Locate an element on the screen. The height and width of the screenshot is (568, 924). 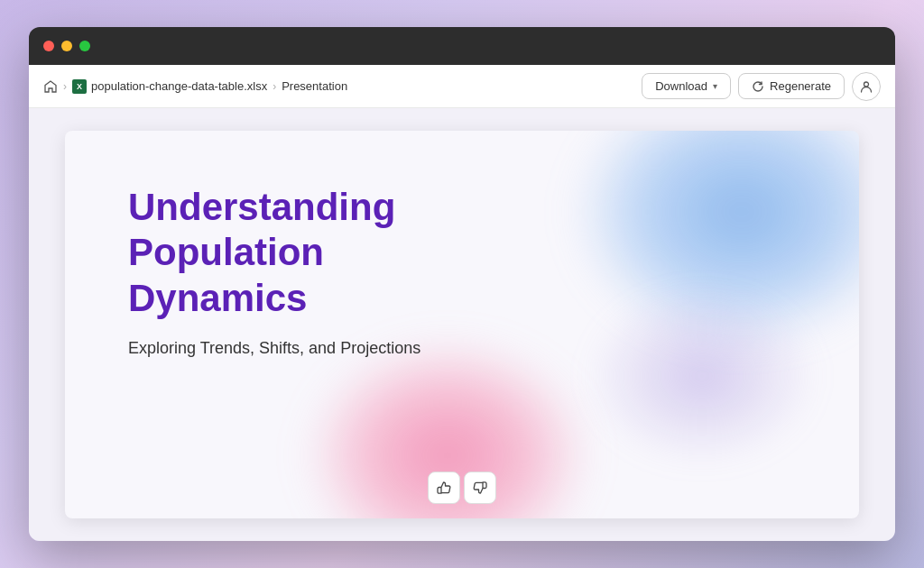
slide-title: Understanding Population Dynamics is located at coordinates (318, 252).